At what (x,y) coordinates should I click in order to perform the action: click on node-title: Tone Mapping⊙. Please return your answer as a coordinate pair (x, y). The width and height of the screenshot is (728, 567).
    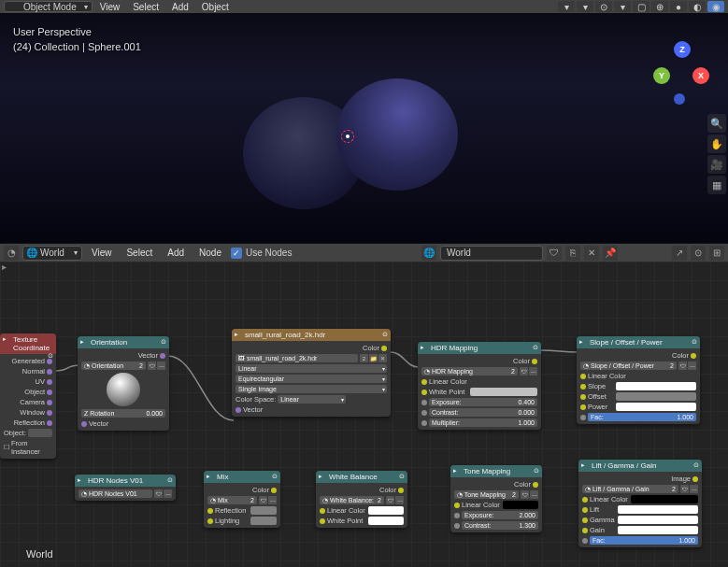
    Looking at the image, I should click on (496, 471).